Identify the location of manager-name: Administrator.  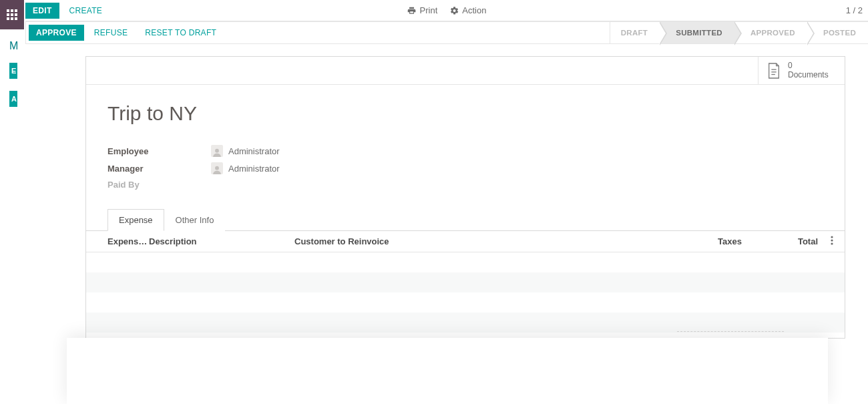
(254, 168).